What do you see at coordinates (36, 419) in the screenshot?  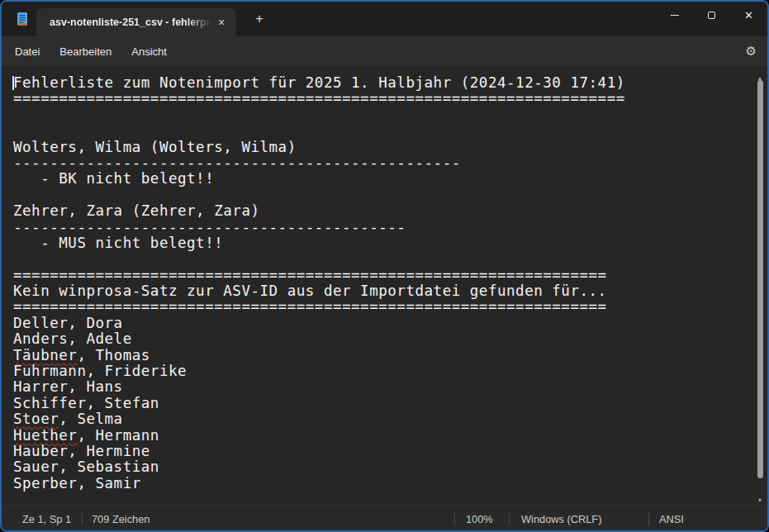 I see `misspelled-word: Stoer` at bounding box center [36, 419].